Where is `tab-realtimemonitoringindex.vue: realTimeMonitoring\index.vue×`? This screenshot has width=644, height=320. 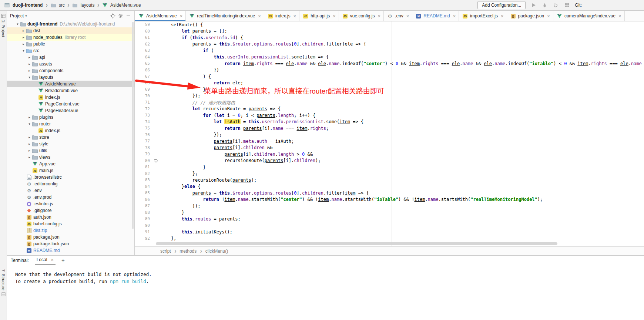
tab-realtimemonitoringindex.vue: realTimeMonitoring\index.vue× is located at coordinates (225, 16).